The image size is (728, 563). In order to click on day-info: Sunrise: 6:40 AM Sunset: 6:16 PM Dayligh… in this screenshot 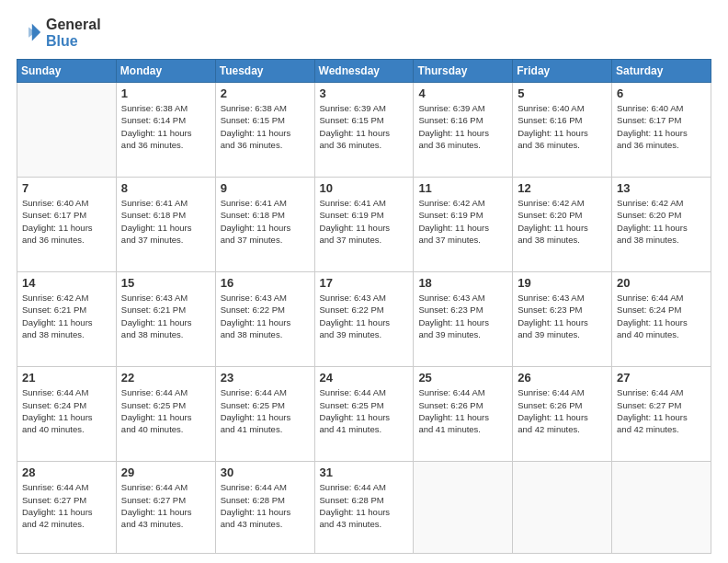, I will do `click(563, 127)`.